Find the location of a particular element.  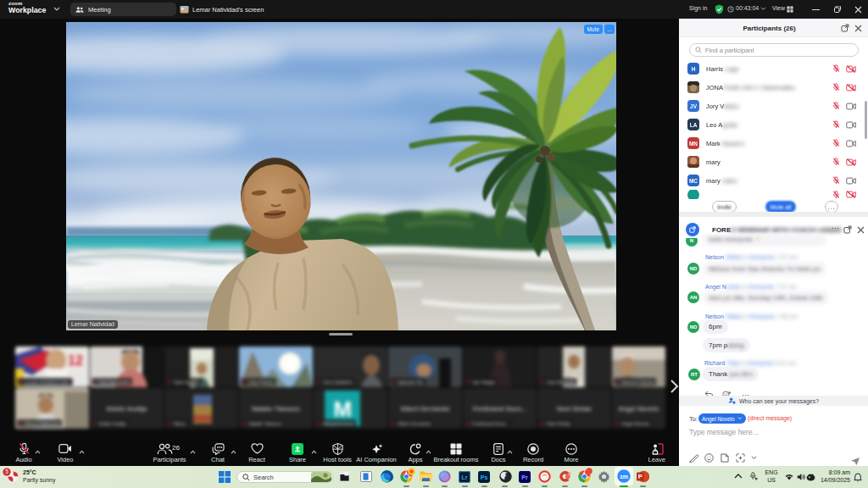

svg-text: Ps is located at coordinates (485, 478).